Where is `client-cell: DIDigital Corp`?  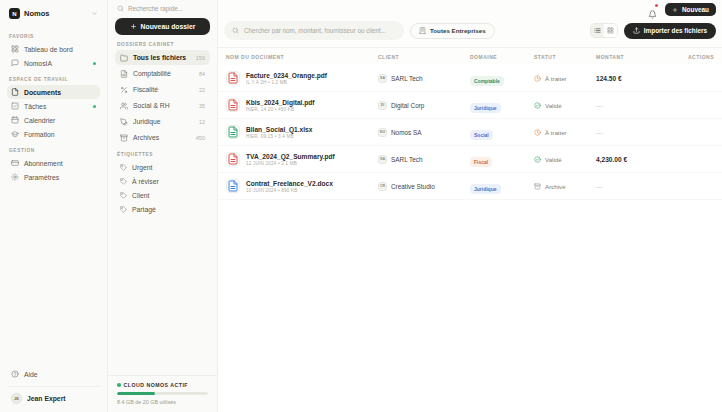 client-cell: DIDigital Corp is located at coordinates (424, 106).